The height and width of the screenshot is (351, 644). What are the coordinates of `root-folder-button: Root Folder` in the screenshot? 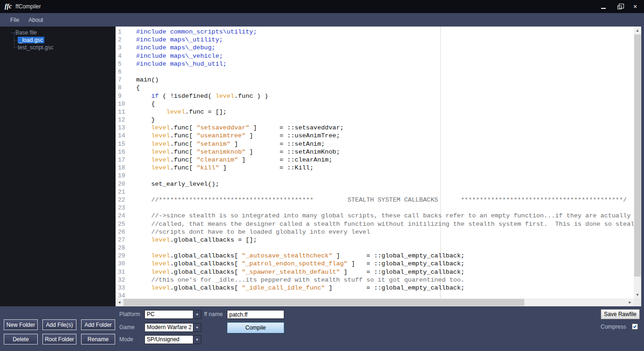 It's located at (60, 339).